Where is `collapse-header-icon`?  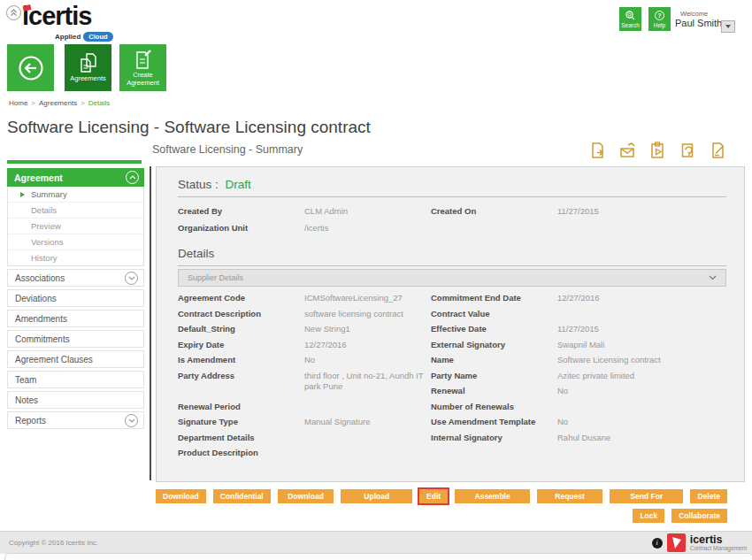 collapse-header-icon is located at coordinates (14, 12).